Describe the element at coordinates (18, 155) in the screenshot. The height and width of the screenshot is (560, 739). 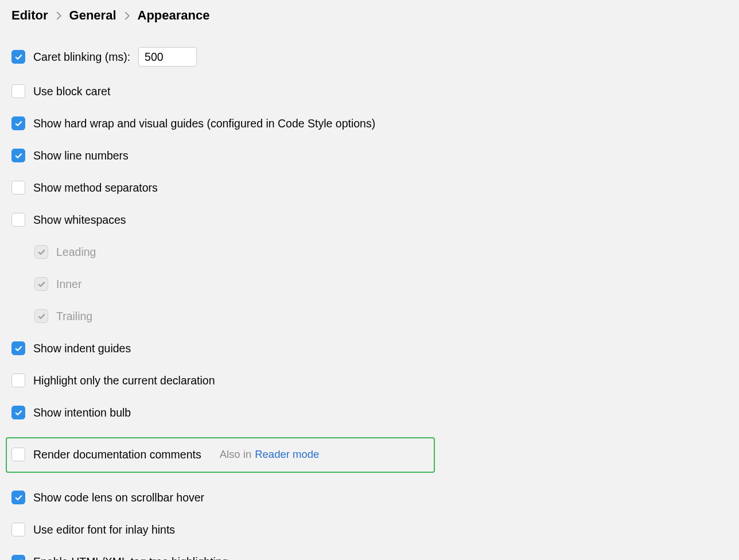
I see `checkbox-show-line-numbers` at that location.